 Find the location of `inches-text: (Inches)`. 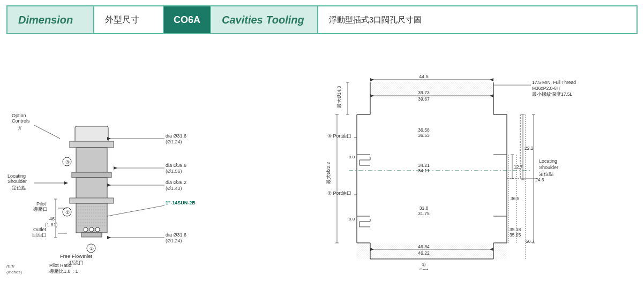

inches-text: (Inches) is located at coordinates (14, 272).